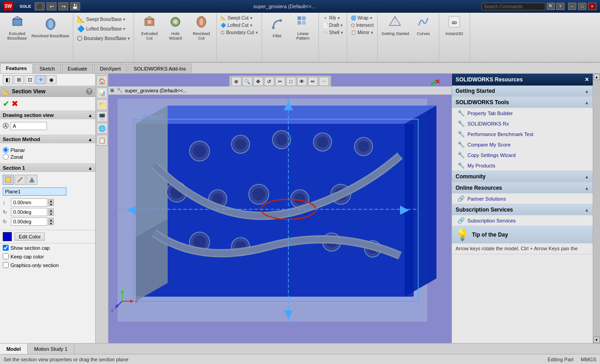 This screenshot has width=600, height=364. What do you see at coordinates (592, 6) in the screenshot?
I see `close-btn: ✕` at bounding box center [592, 6].